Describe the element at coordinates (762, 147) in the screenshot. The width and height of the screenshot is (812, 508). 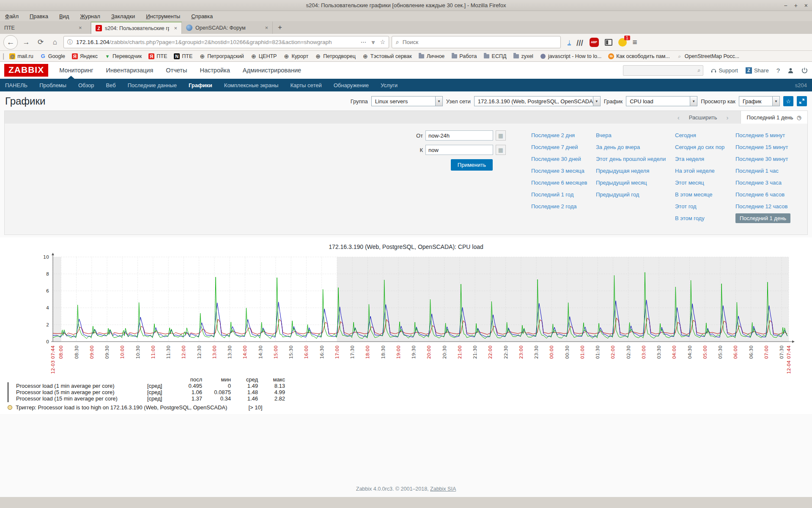
I see `time-preset-link: Последние 15 минут` at that location.